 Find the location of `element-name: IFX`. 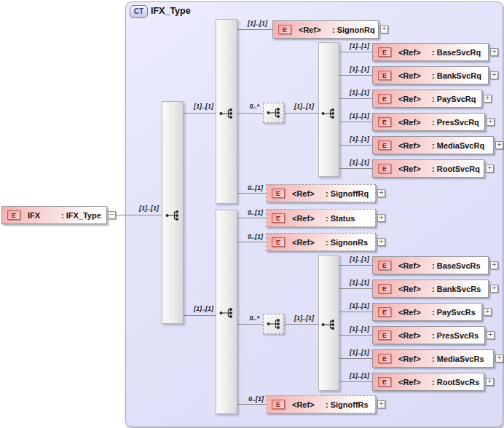

element-name: IFX is located at coordinates (44, 215).